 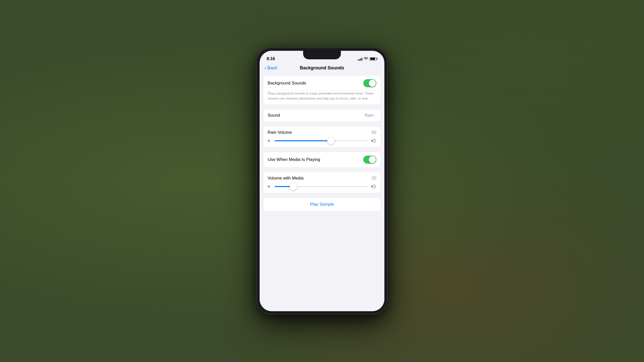 I want to click on nav-bar: ‹ Back Background Sounds, so click(x=322, y=68).